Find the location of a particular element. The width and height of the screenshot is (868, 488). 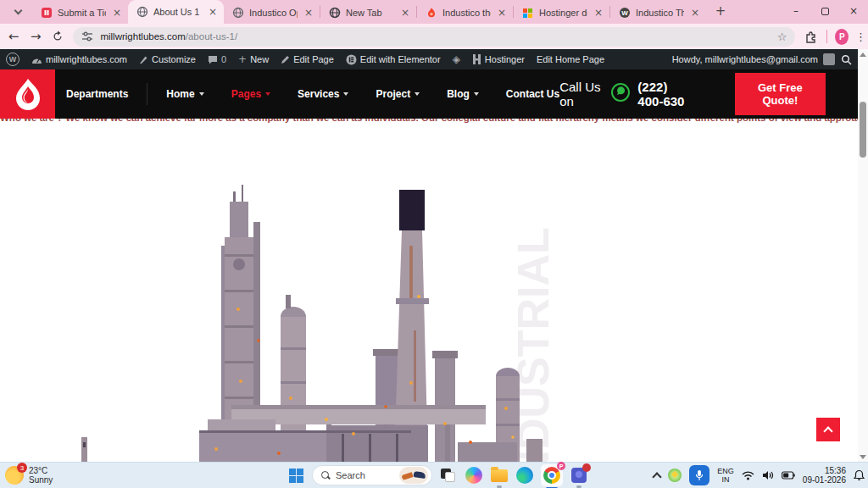

nav-blog: Blog is located at coordinates (463, 94).